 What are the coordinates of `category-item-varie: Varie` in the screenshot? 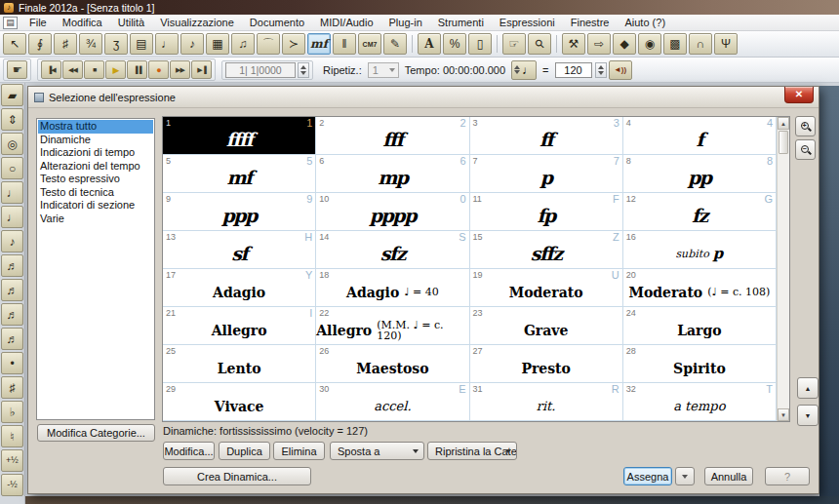 It's located at (96, 219).